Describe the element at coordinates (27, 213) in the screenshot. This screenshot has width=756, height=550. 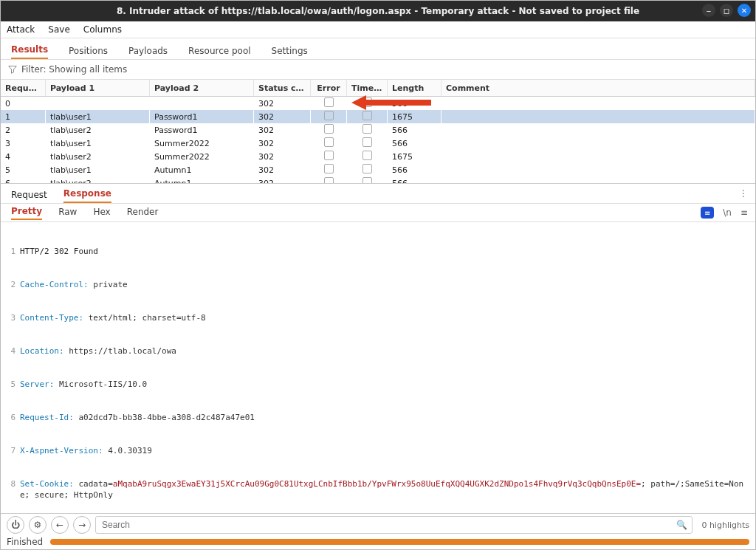
I see `view-pretty: Pretty` at that location.